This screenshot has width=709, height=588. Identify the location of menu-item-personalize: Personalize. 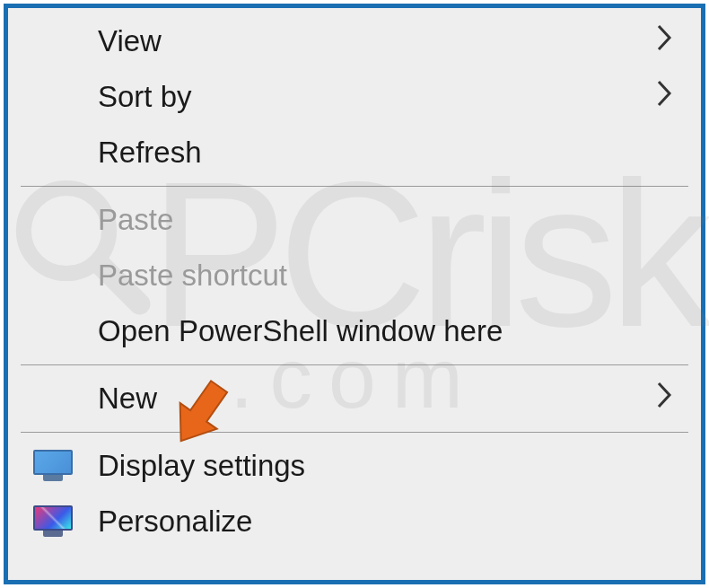
(354, 522).